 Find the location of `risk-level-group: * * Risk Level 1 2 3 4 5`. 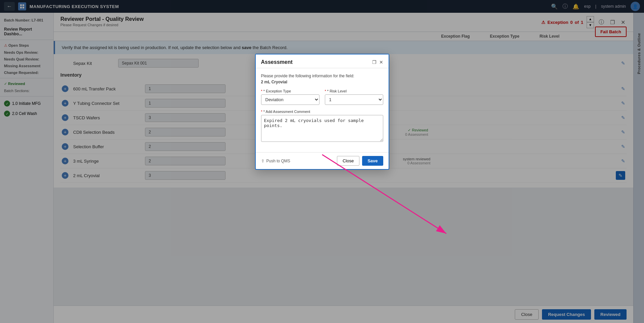

risk-level-group: * * Risk Level 1 2 3 4 5 is located at coordinates (354, 97).